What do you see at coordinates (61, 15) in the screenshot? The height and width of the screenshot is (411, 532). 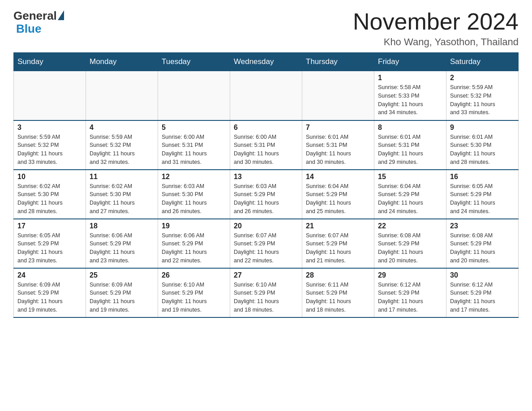 I see `logo-triangle-icon` at bounding box center [61, 15].